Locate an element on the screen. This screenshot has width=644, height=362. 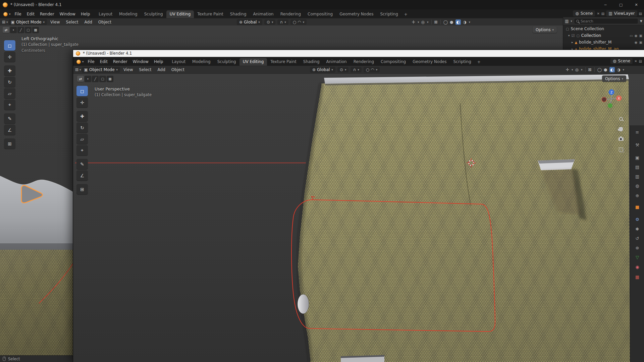
properties-tab-world-icon: ⊕ is located at coordinates (637, 195).